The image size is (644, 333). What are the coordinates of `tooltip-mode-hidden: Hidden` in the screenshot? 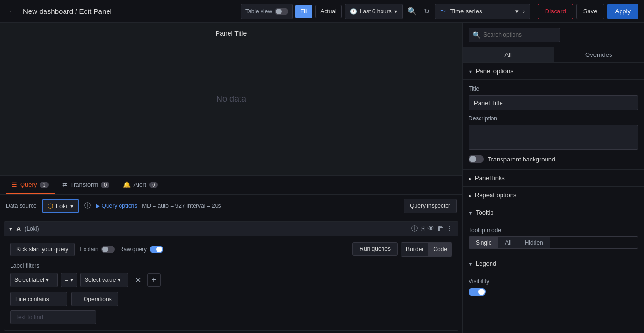 It's located at (534, 243).